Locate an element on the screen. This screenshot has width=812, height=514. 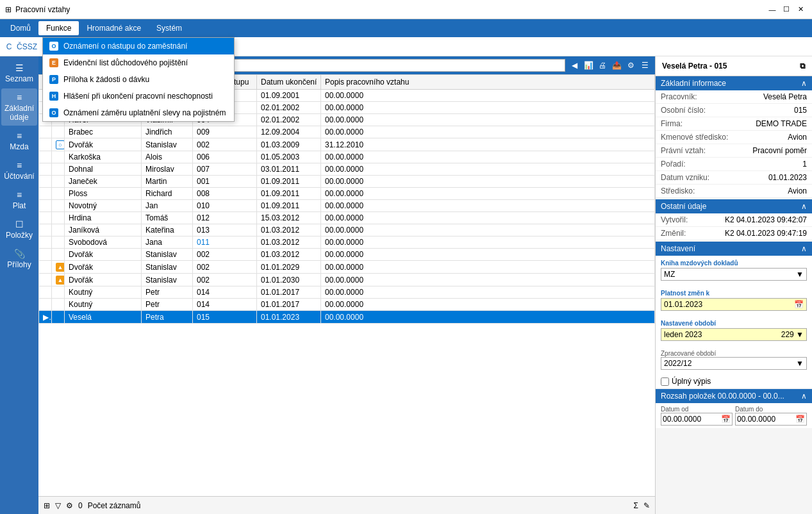
obdobi-input: leden 2023 229 ▼ is located at coordinates (734, 335).